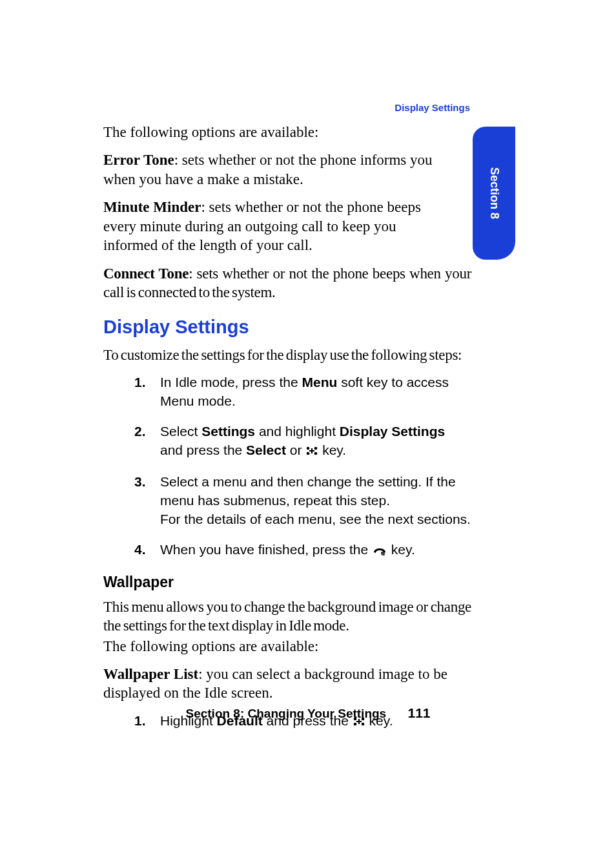 Image resolution: width=616 pixels, height=852 pixels. Describe the element at coordinates (287, 355) in the screenshot. I see `section-intro: To customize the settings for the displa…` at that location.